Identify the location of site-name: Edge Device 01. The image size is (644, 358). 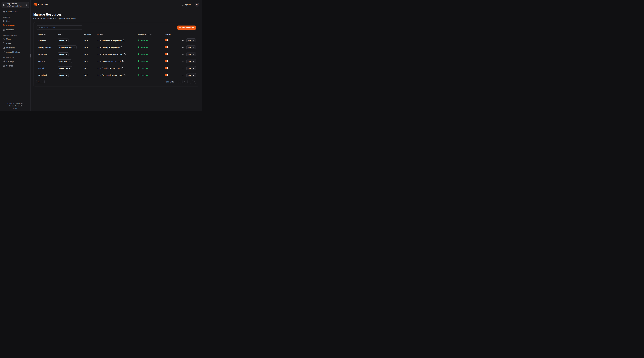
(66, 47).